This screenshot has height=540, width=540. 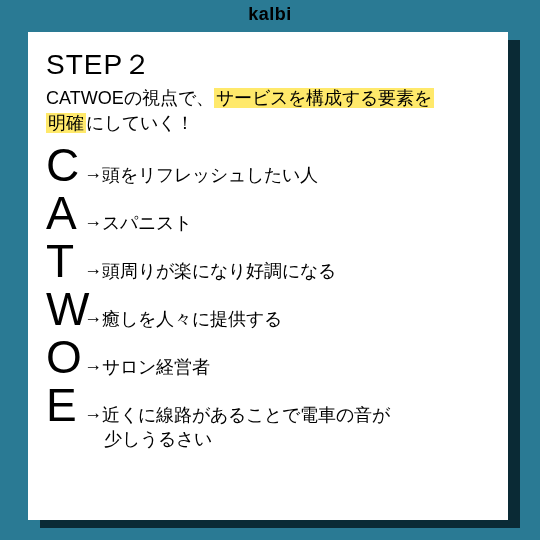 What do you see at coordinates (287, 320) in the screenshot?
I see `desc-w: →癒しを人々に提供する` at bounding box center [287, 320].